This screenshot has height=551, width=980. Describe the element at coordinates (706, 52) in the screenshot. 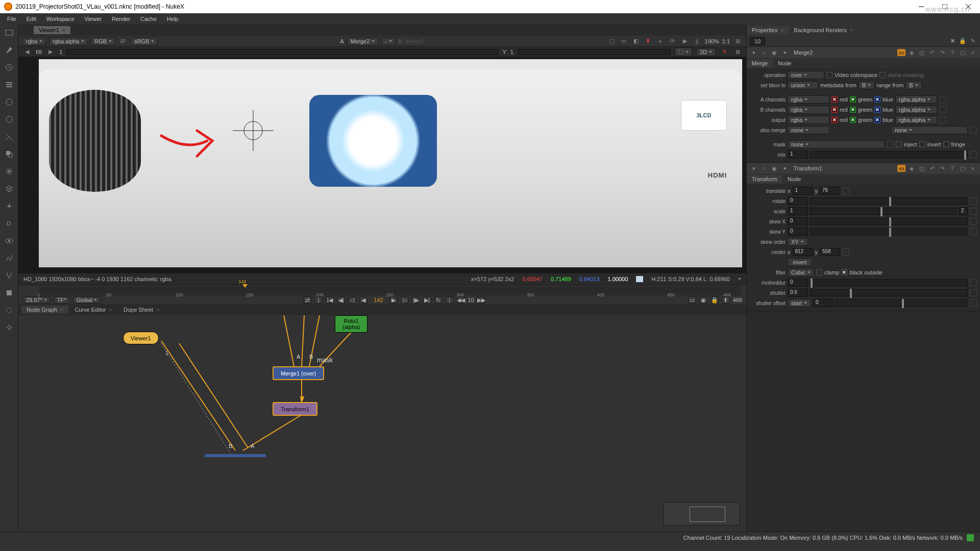

I see `2d-select: 2D` at that location.